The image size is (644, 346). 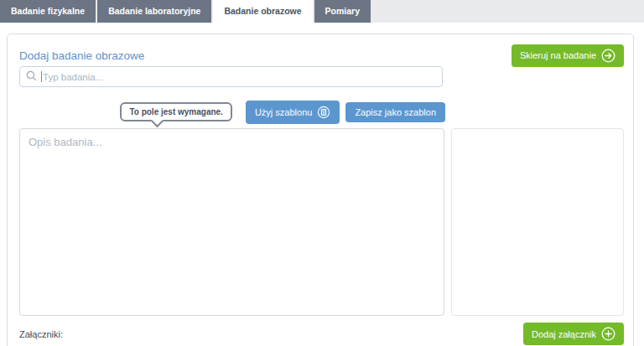 What do you see at coordinates (568, 55) in the screenshot?
I see `refer-for-exam-button: Skieruj na badanie` at bounding box center [568, 55].